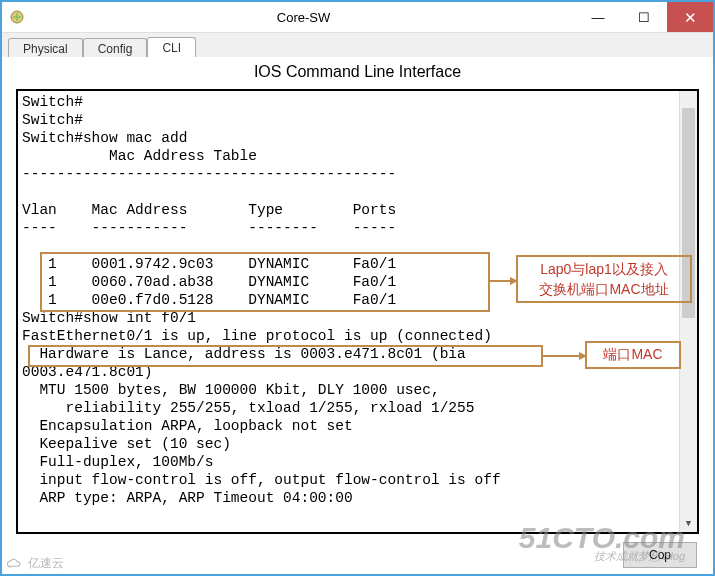  Describe the element at coordinates (265, 282) in the screenshot. I see `highlight-mac-table` at that location.